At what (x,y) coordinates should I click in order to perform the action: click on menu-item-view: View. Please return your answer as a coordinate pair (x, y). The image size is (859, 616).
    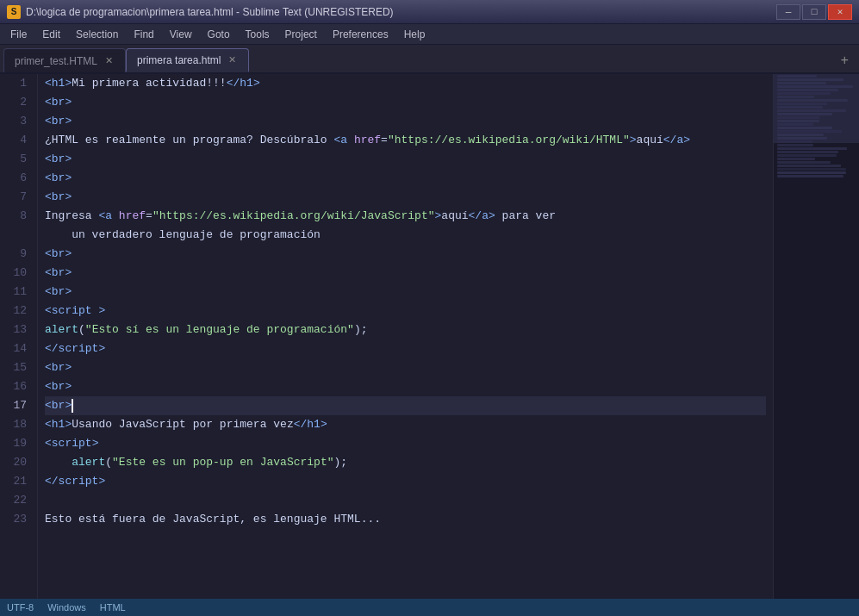
    Looking at the image, I should click on (181, 34).